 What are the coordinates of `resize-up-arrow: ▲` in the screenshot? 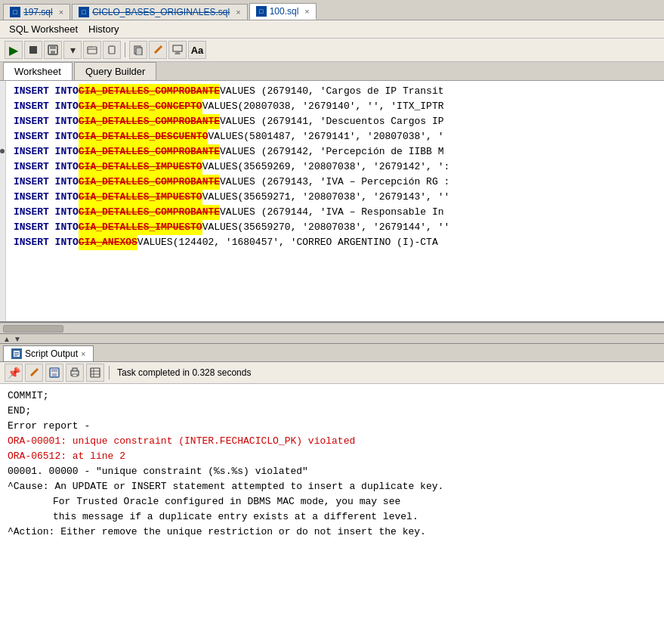 It's located at (7, 339).